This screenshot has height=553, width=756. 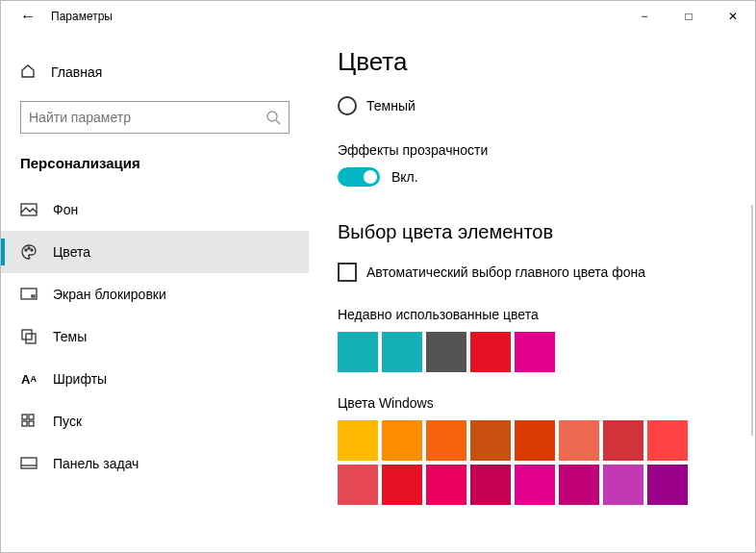 I want to click on transparency-label: Эффекты прозрачности, so click(x=537, y=150).